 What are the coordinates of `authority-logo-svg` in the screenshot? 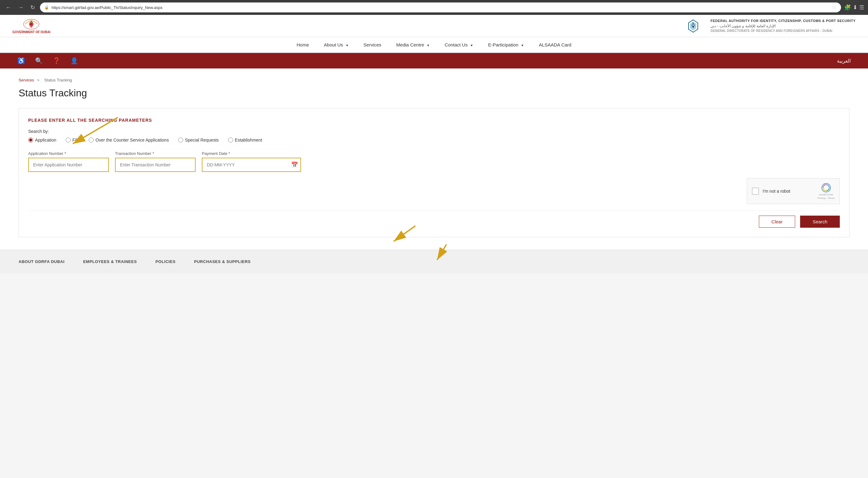 It's located at (693, 26).